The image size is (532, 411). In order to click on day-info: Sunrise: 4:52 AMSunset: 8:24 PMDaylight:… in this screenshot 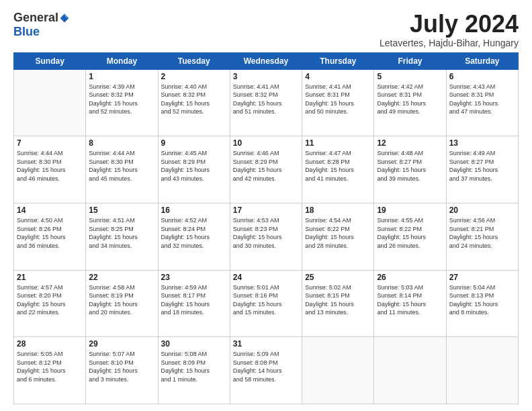, I will do `click(194, 233)`.